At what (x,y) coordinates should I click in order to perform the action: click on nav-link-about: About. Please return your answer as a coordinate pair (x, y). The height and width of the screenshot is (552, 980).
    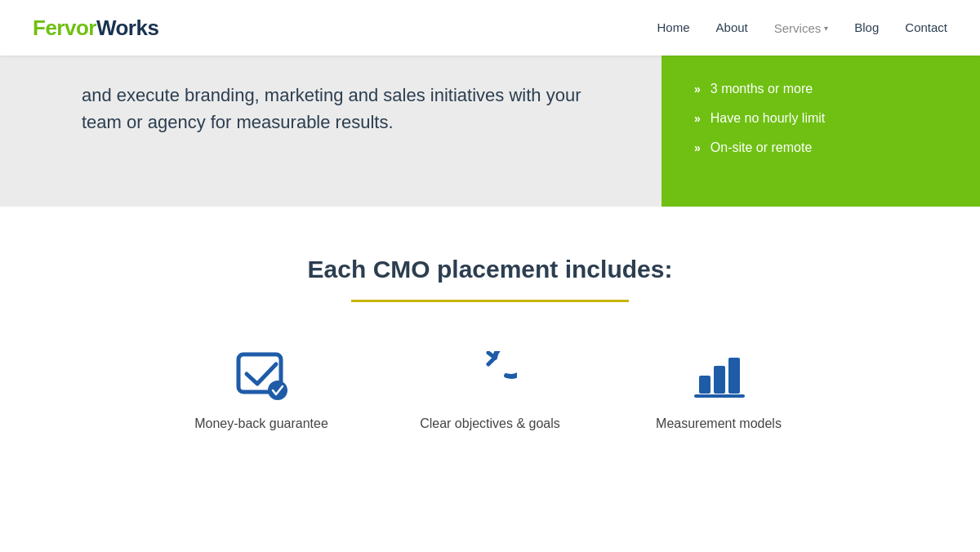
    Looking at the image, I should click on (732, 28).